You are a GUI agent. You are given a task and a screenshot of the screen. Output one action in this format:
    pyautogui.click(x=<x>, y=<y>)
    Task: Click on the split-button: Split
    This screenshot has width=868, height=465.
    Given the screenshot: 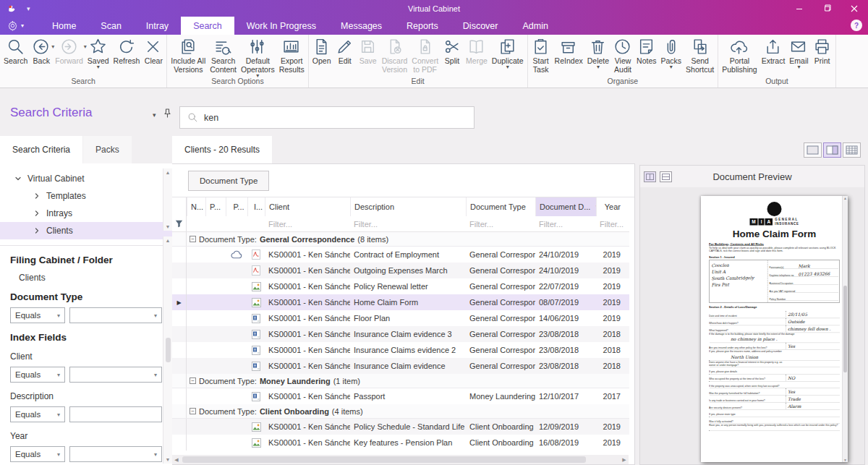 What is the action you would take?
    pyautogui.click(x=452, y=56)
    